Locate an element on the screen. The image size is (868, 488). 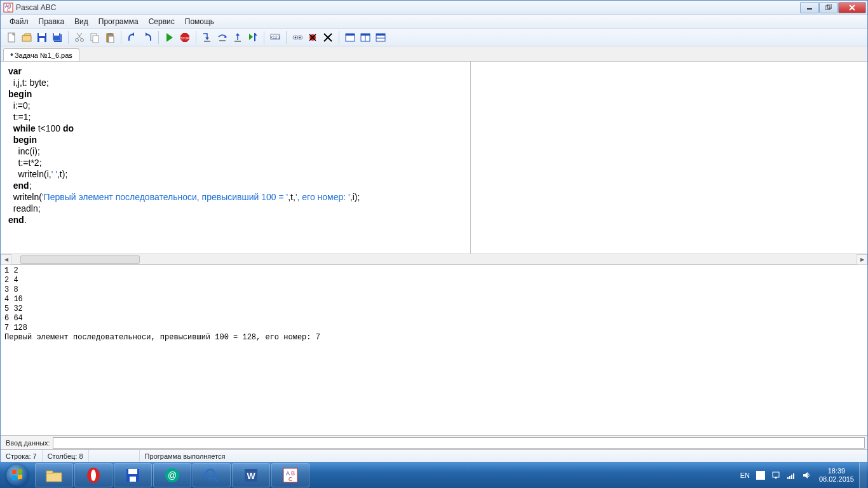
menu-help: Помощь is located at coordinates (200, 22).